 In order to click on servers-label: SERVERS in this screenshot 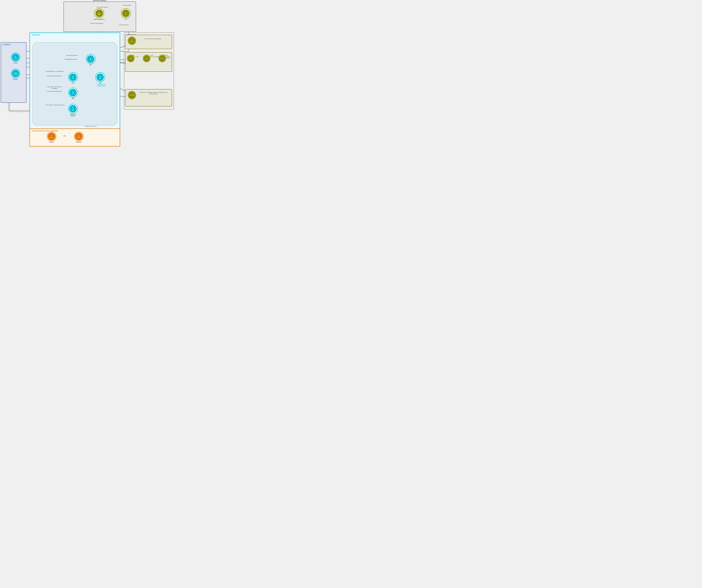, I will do `click(36, 35)`.